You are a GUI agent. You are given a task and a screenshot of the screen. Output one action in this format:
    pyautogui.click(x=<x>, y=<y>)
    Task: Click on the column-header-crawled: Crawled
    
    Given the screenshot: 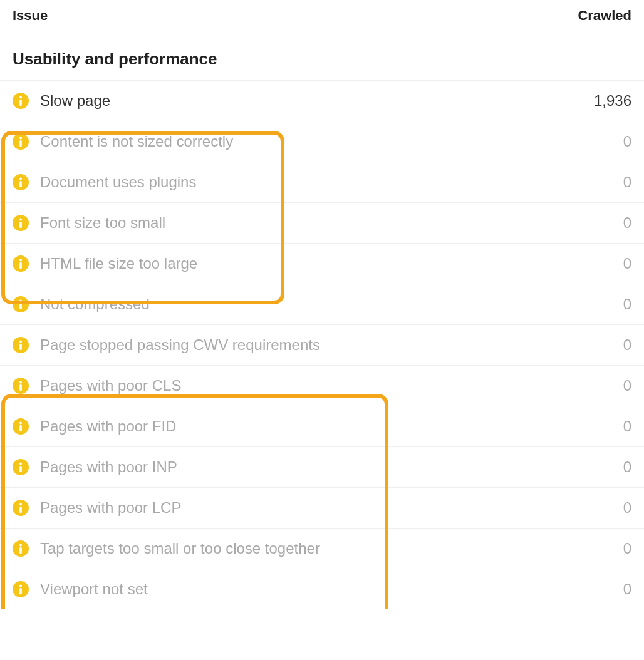 What is the action you would take?
    pyautogui.click(x=605, y=16)
    